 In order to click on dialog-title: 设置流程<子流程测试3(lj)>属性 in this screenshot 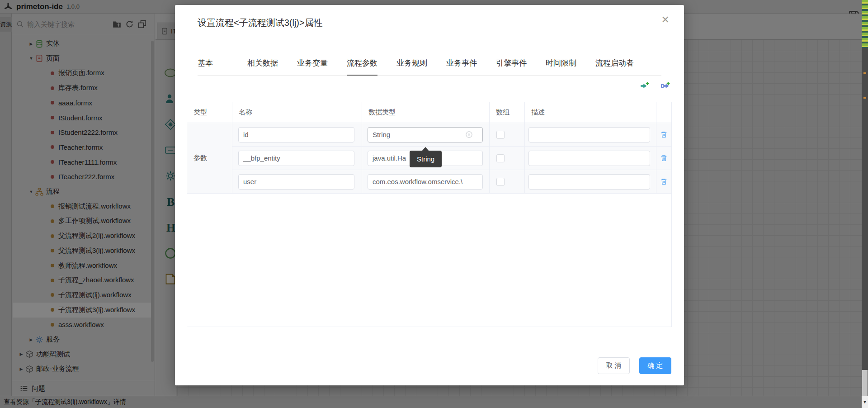, I will do `click(260, 23)`.